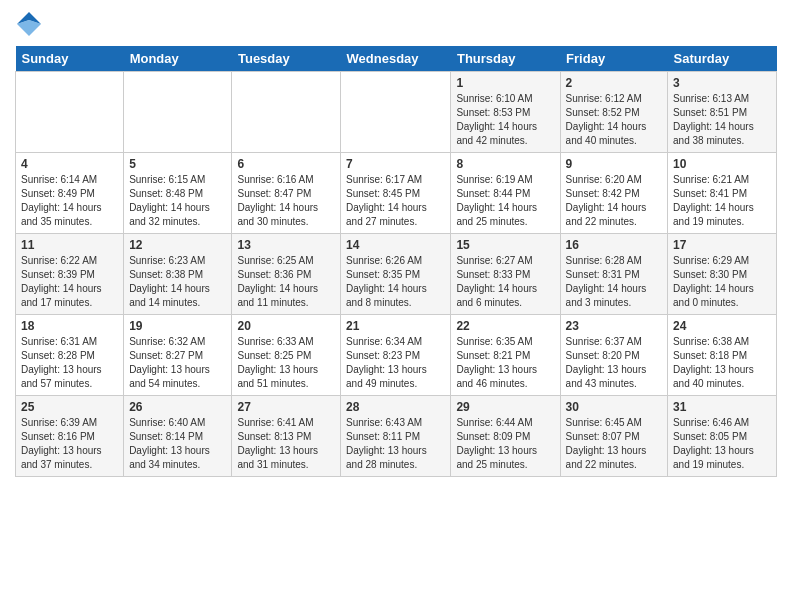 Image resolution: width=792 pixels, height=612 pixels. I want to click on day-info: Sunrise: 6:19 AM Sunset: 8:44 PM Dayligh…, so click(505, 201).